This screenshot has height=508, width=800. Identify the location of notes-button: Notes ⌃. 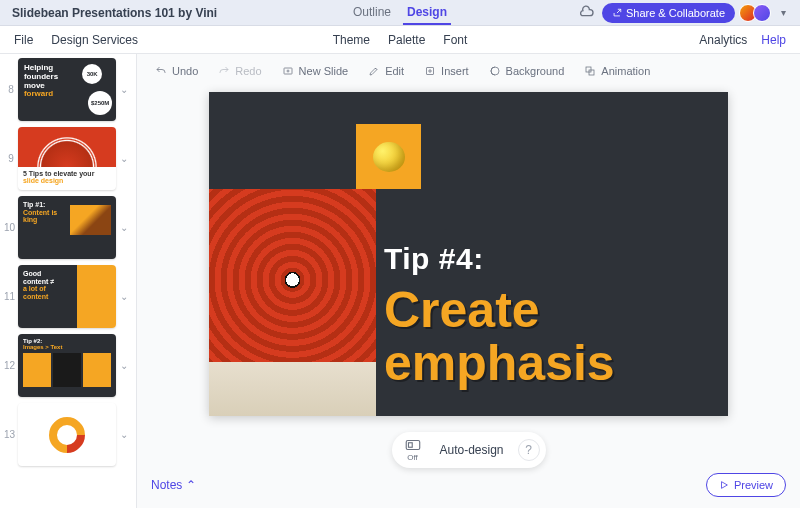
(174, 485).